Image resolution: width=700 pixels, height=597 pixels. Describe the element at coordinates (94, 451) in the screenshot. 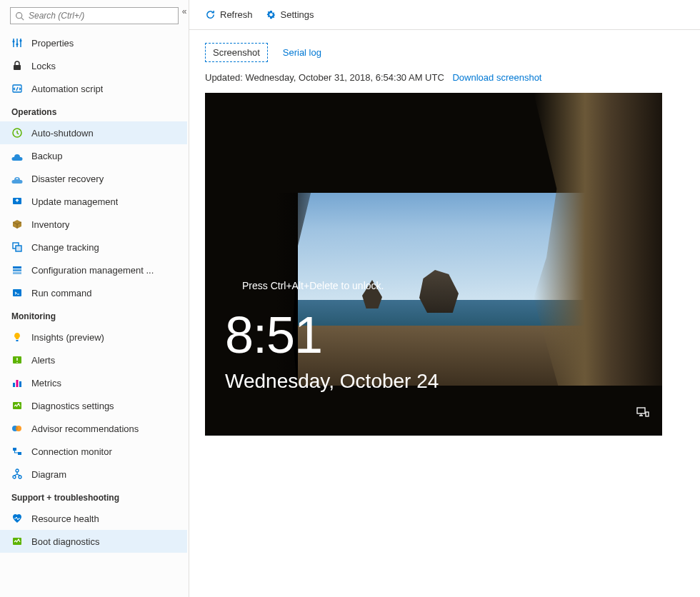

I see `sidebar-item-connection-monitor: Connection monitor` at that location.